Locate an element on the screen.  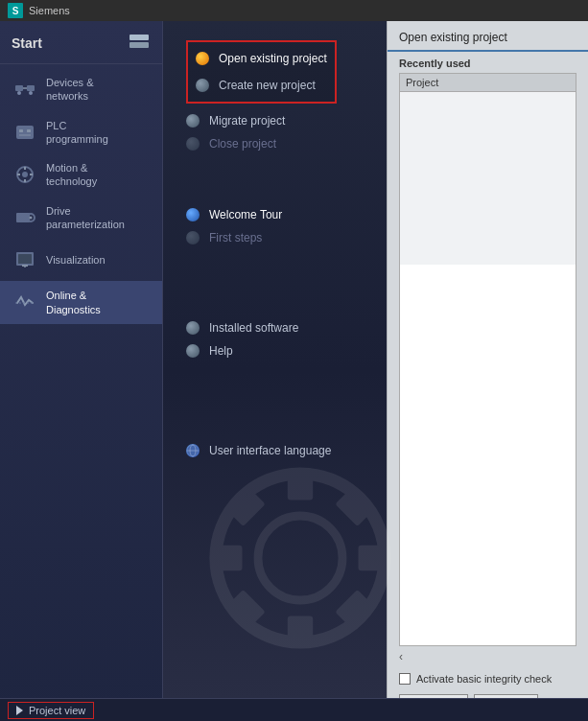
gray-dot-create-icon is located at coordinates (202, 85).